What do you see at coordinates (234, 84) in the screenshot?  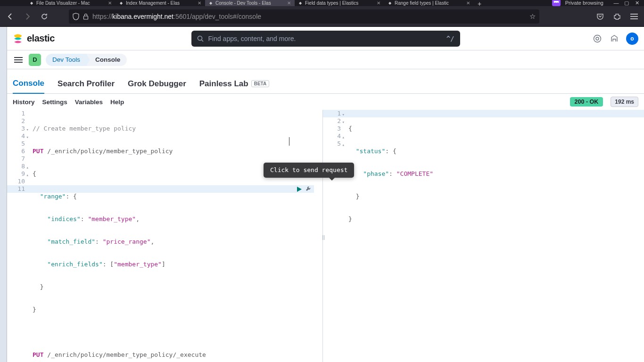 I see `tab-painless-lab: Painless Lab BETA` at bounding box center [234, 84].